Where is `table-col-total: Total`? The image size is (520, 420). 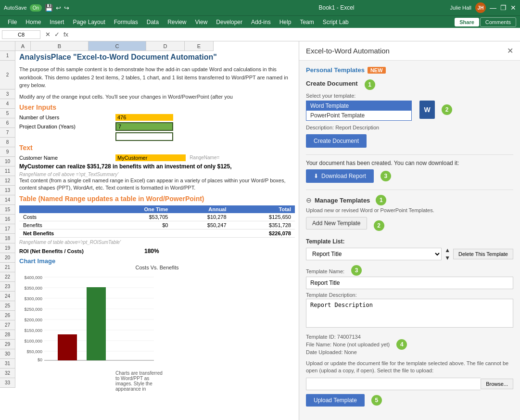 table-col-total: Total is located at coordinates (263, 209).